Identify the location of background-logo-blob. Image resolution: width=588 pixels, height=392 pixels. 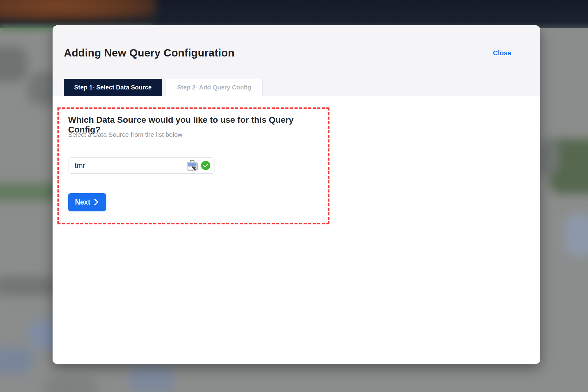
(78, 11).